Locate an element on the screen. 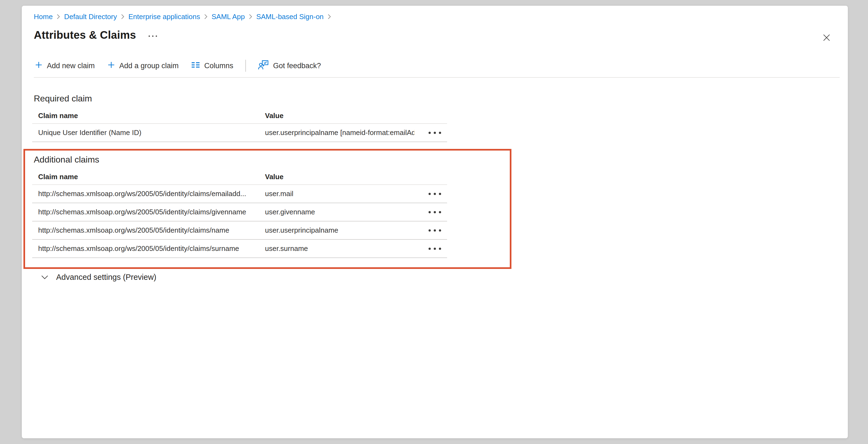 This screenshot has height=444, width=868. breadcrumb: Home Default Directory Enterprise applic… is located at coordinates (435, 17).